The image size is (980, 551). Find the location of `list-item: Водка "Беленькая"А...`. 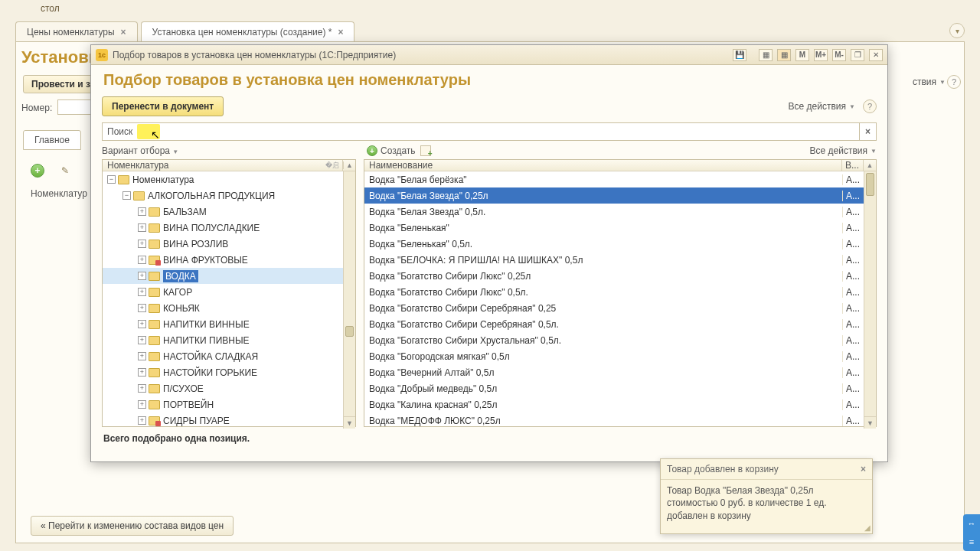

list-item: Водка "Беленькая"А... is located at coordinates (614, 228).